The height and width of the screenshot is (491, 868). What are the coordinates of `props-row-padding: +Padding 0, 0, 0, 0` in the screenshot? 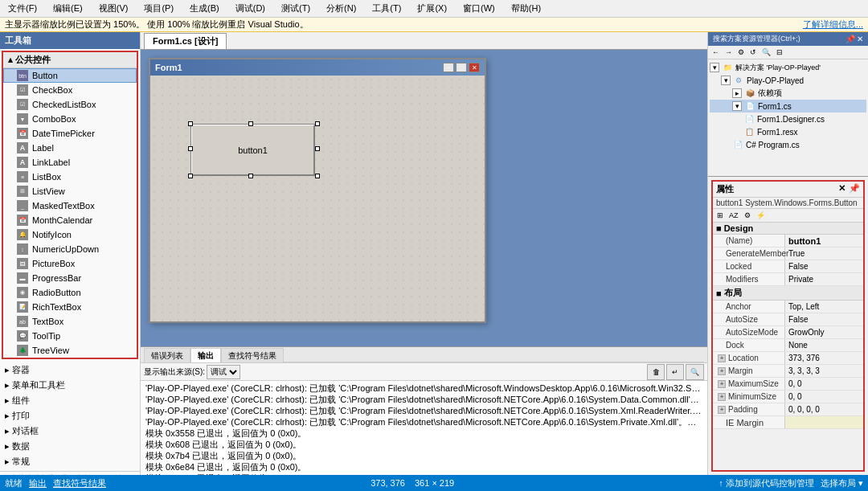 It's located at (788, 410).